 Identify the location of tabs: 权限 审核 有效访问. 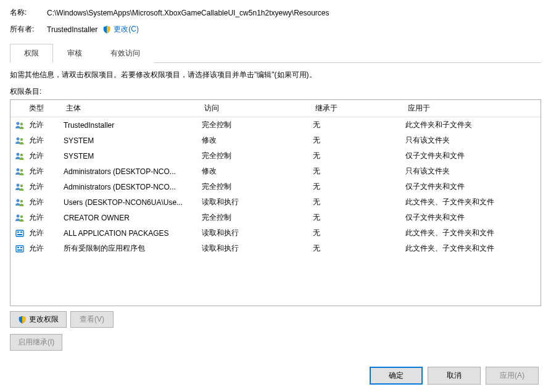
(275, 53).